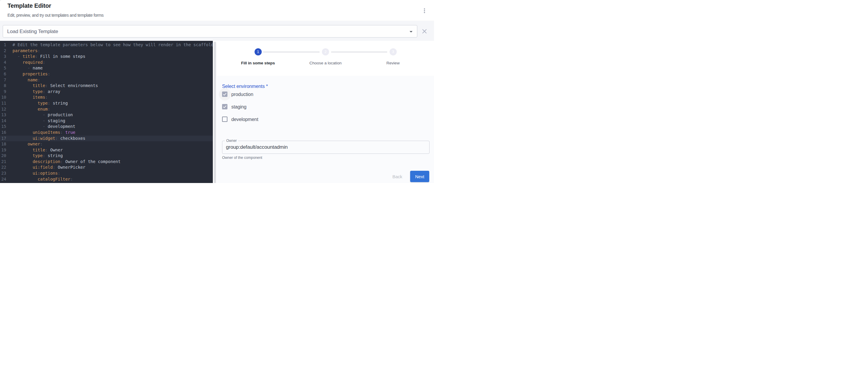 This screenshot has width=868, height=366. Describe the element at coordinates (106, 121) in the screenshot. I see `code-line-14: 14 - staging` at that location.